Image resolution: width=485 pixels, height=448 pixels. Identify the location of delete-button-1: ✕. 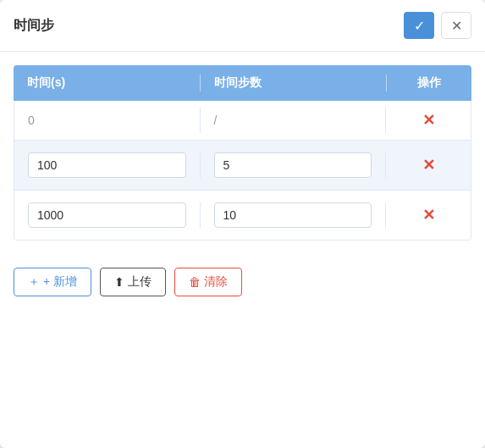
(428, 165).